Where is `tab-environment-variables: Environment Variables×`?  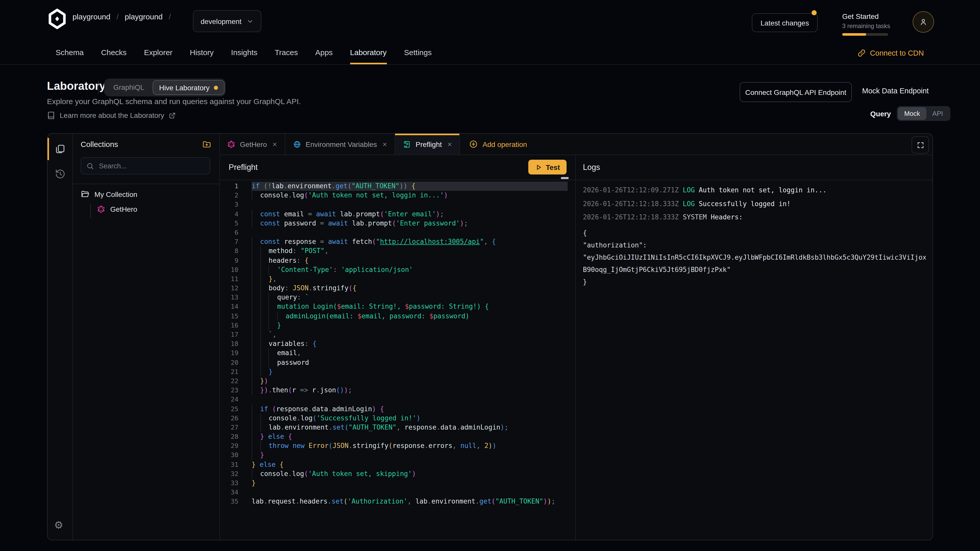 tab-environment-variables: Environment Variables× is located at coordinates (340, 144).